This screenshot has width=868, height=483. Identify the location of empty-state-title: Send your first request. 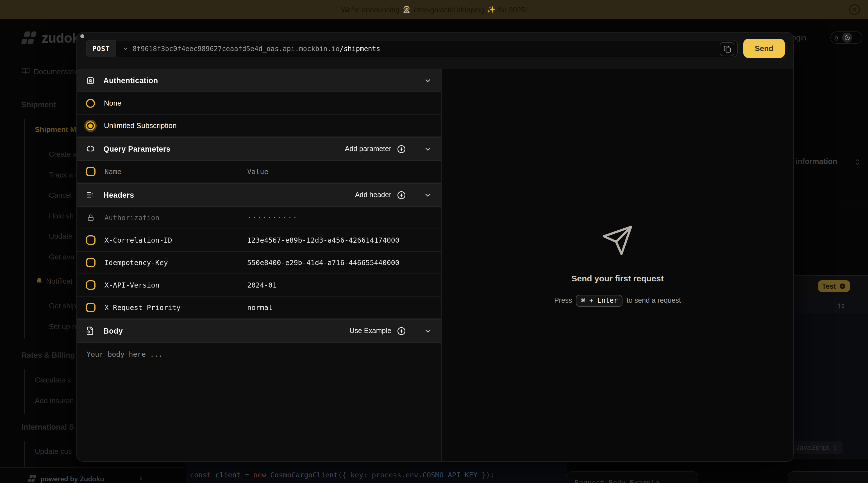
(617, 278).